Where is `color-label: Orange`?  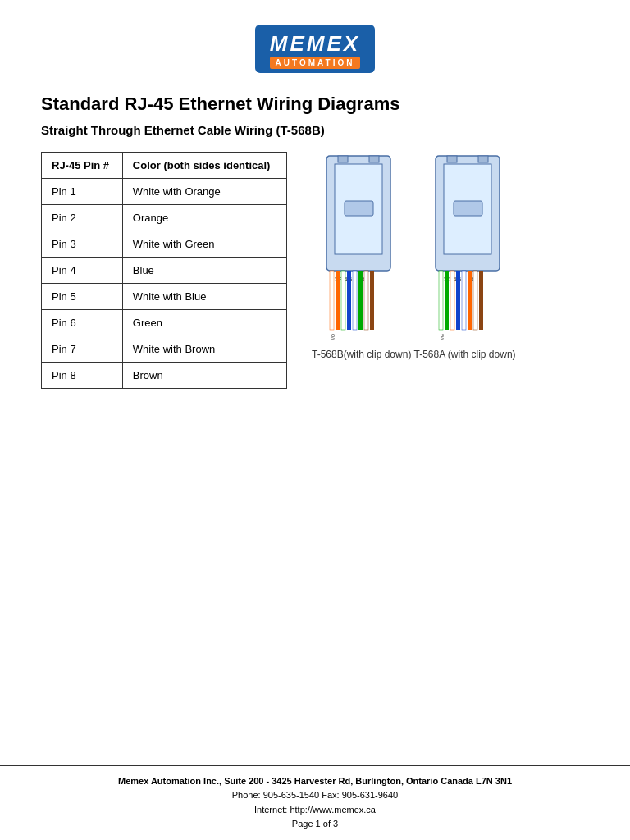 color-label: Orange is located at coordinates (204, 218).